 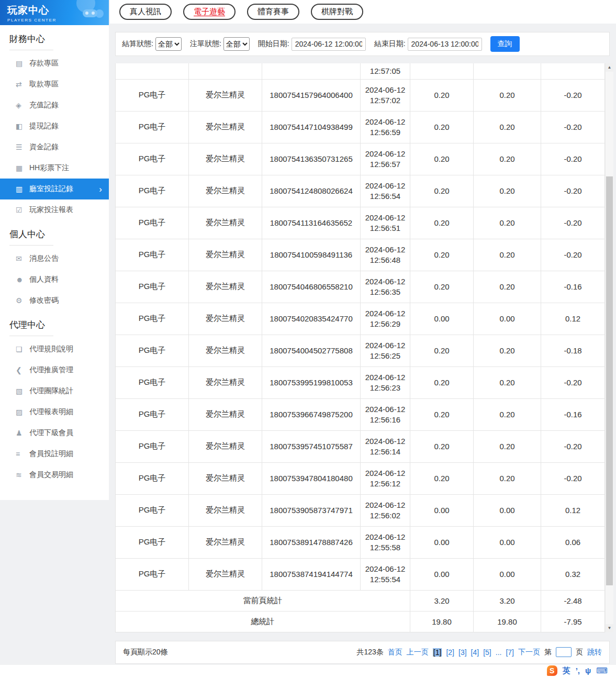 What do you see at coordinates (337, 12) in the screenshot?
I see `tab-board-games: 棋牌對戰` at bounding box center [337, 12].